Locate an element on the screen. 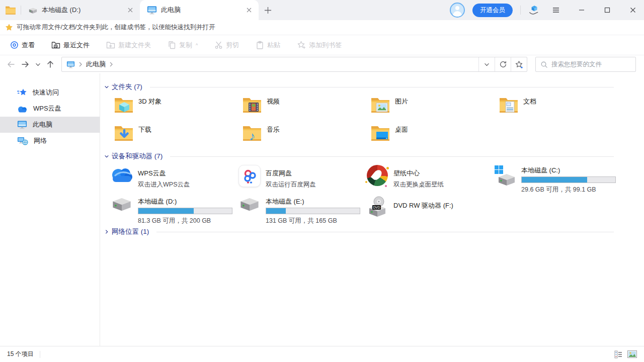 This screenshot has width=644, height=362. sidebar-item-label: 快速访问 is located at coordinates (46, 93).